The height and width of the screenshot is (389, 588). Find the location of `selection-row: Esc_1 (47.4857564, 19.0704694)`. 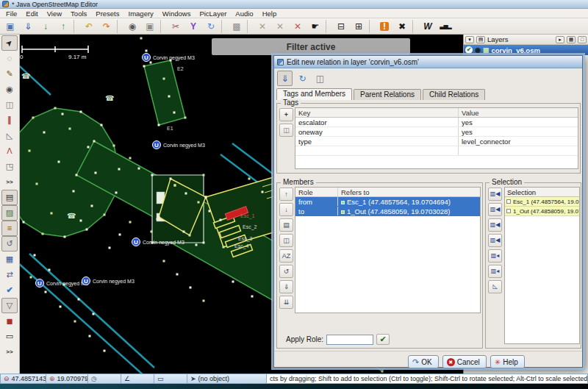

selection-row: Esc_1 (47.4857564, 19.0704694) is located at coordinates (542, 201).